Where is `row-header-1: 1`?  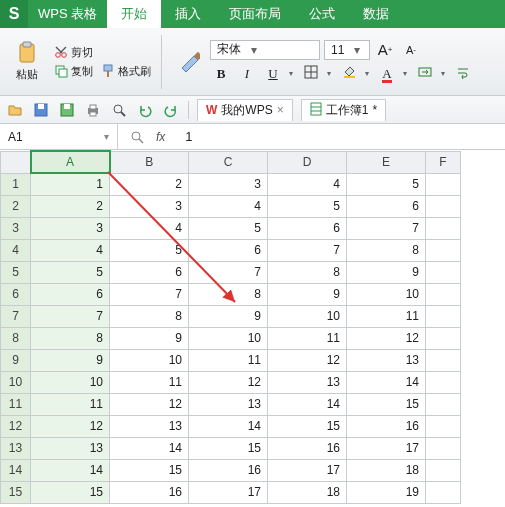 row-header-1: 1 is located at coordinates (16, 184).